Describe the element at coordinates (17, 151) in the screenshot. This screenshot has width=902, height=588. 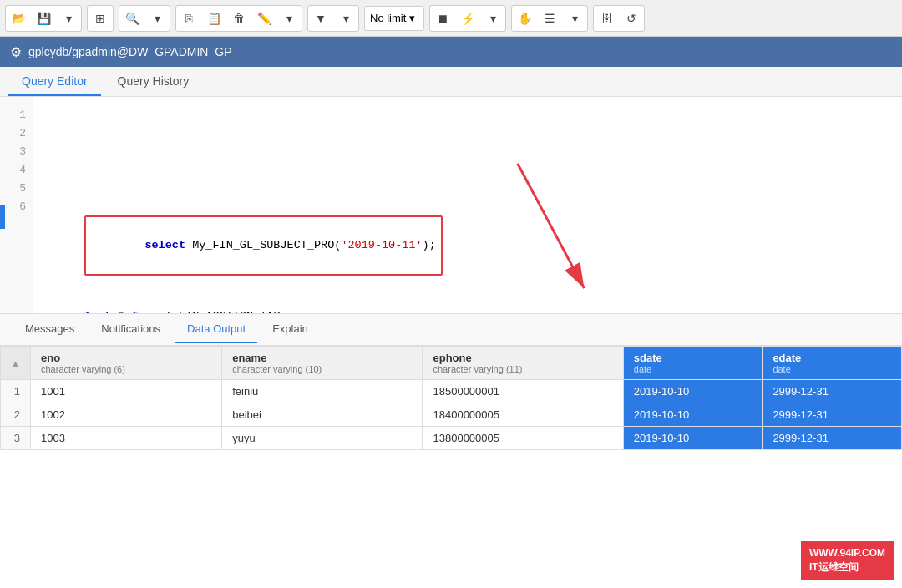
I see `line-num-3: 3` at that location.